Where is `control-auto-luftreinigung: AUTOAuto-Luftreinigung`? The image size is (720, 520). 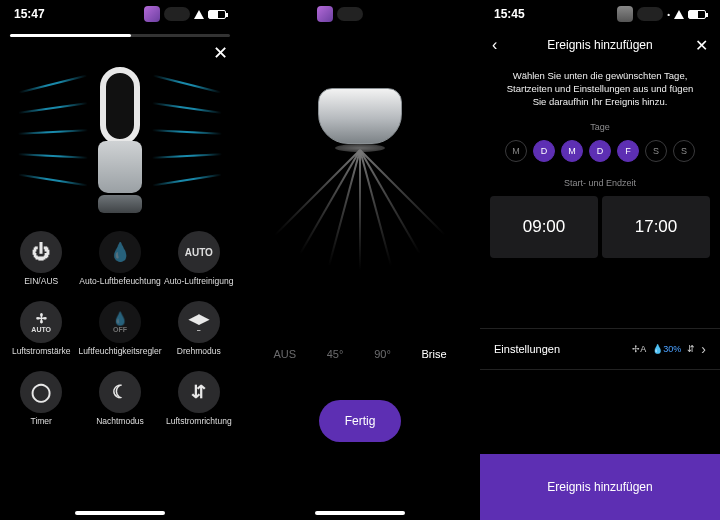 control-auto-luftreinigung: AUTOAuto-Luftreinigung is located at coordinates (199, 264).